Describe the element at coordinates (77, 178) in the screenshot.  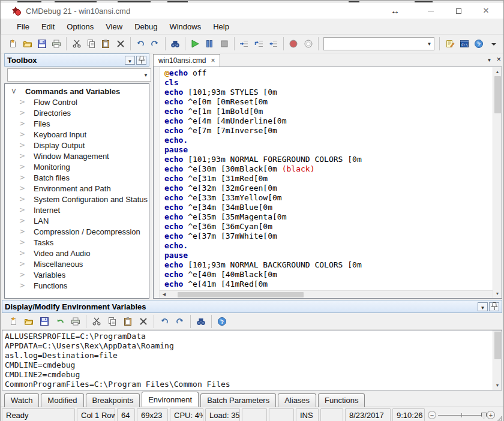
I see `toolbox-item-batch-files: >Batch files` at that location.